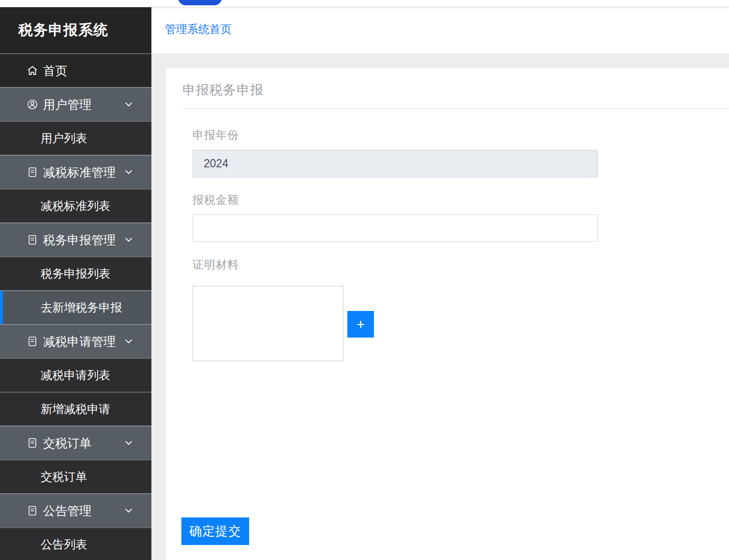  What do you see at coordinates (75, 409) in the screenshot?
I see `sidebar-item-add-tax-reduction-request: 新增减税申请` at bounding box center [75, 409].